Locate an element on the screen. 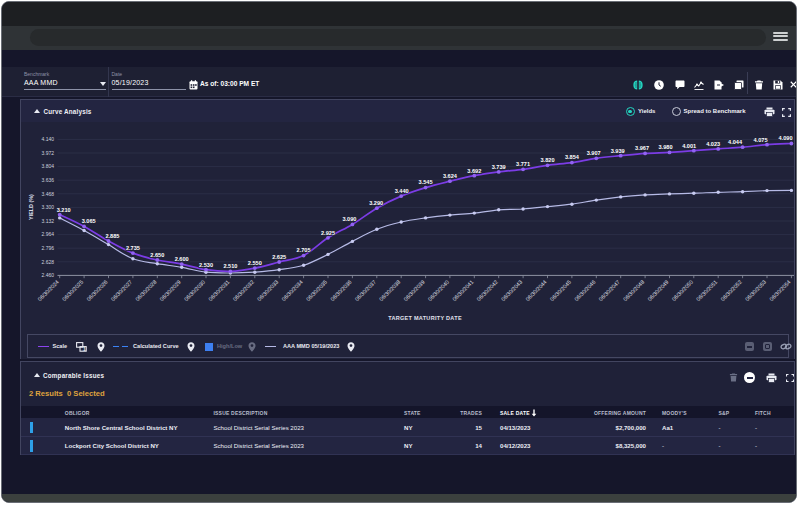 The image size is (800, 506). svg-text: 3.468 is located at coordinates (48, 194).